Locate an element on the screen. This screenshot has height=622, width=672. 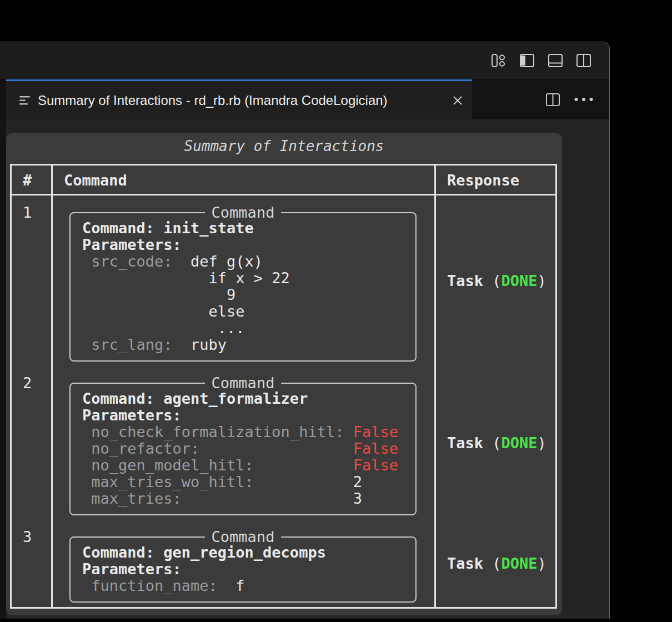
text-segment: Command: init_state is located at coordinates (168, 228).